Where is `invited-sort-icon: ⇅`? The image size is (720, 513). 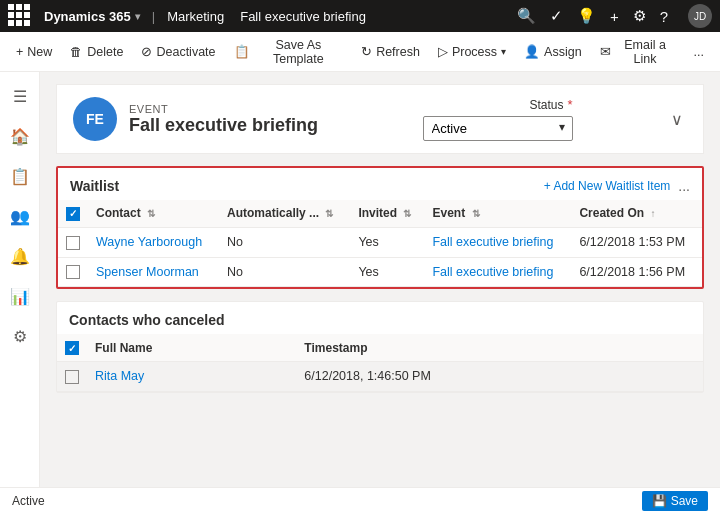 invited-sort-icon: ⇅ is located at coordinates (407, 214).